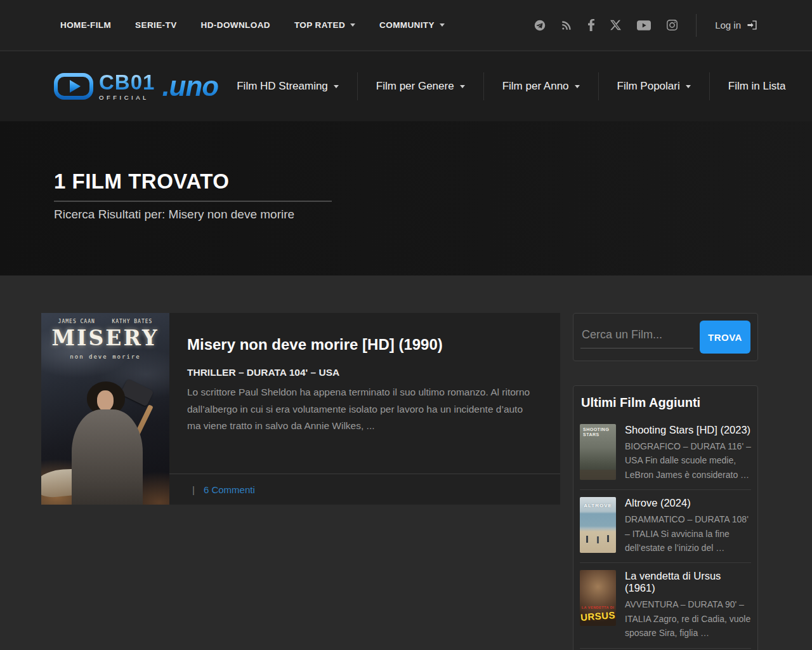 The height and width of the screenshot is (650, 812). Describe the element at coordinates (688, 582) in the screenshot. I see `latest-film-title: La vendetta di Ursus (1961)` at that location.